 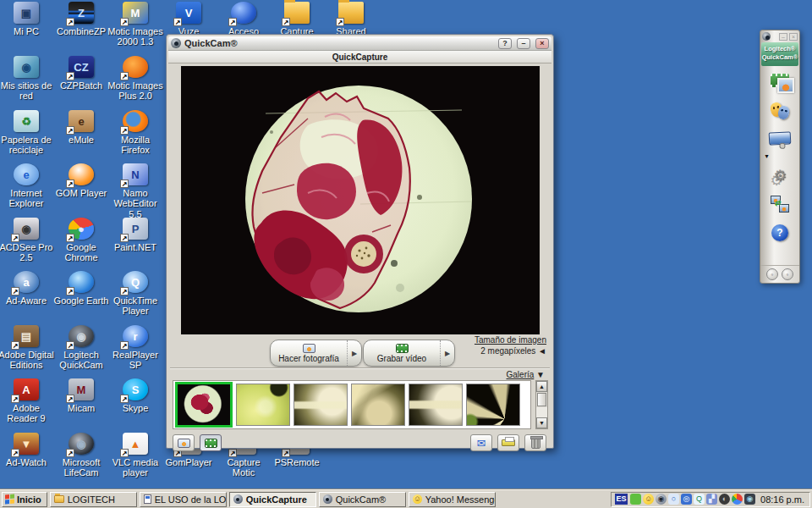 I want to click on help-dock-button: ?, so click(x=780, y=233).